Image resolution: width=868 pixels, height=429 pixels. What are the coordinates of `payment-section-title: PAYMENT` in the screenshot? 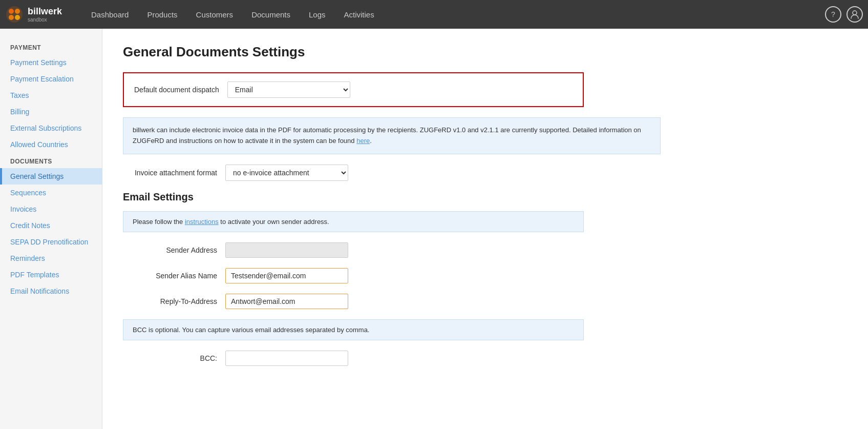 It's located at (51, 47).